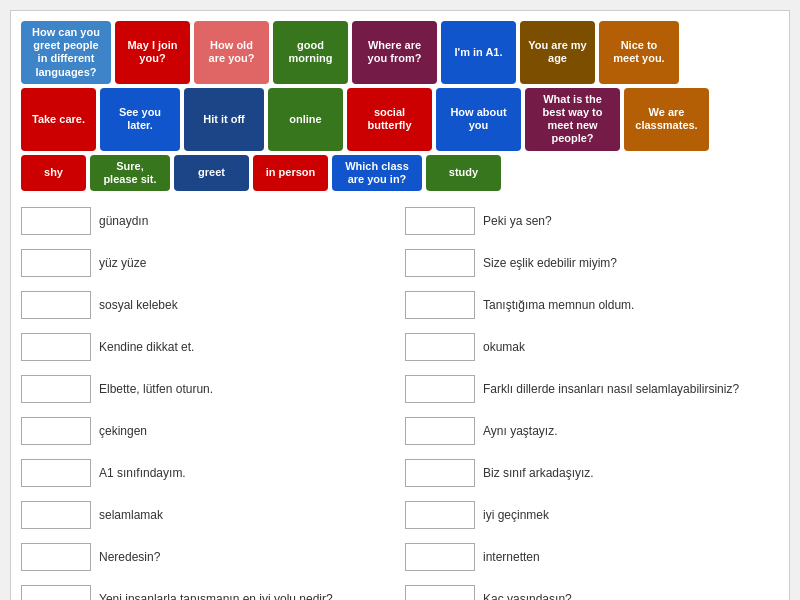 This screenshot has width=800, height=600. Describe the element at coordinates (290, 173) in the screenshot. I see `word-chip-2-3: in person` at that location.